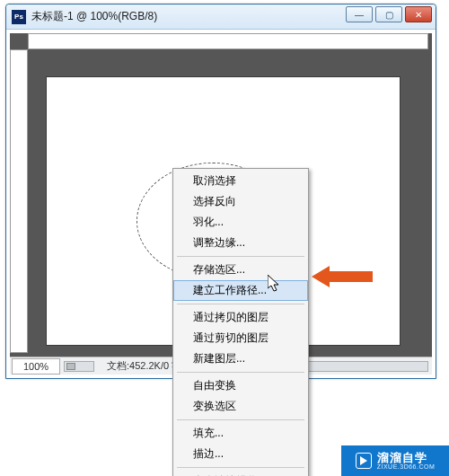 This screenshot has width=449, height=476. Describe the element at coordinates (36, 366) in the screenshot. I see `zoom-level: 100%` at that location.